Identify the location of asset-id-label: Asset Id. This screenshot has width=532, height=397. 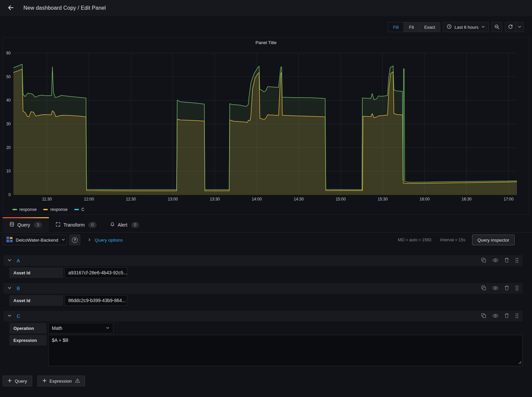
(36, 300).